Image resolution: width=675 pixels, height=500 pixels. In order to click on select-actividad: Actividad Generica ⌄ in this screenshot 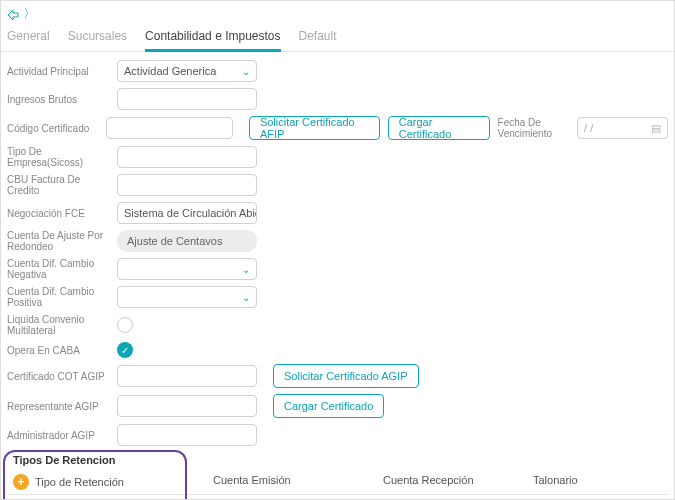, I will do `click(187, 71)`.